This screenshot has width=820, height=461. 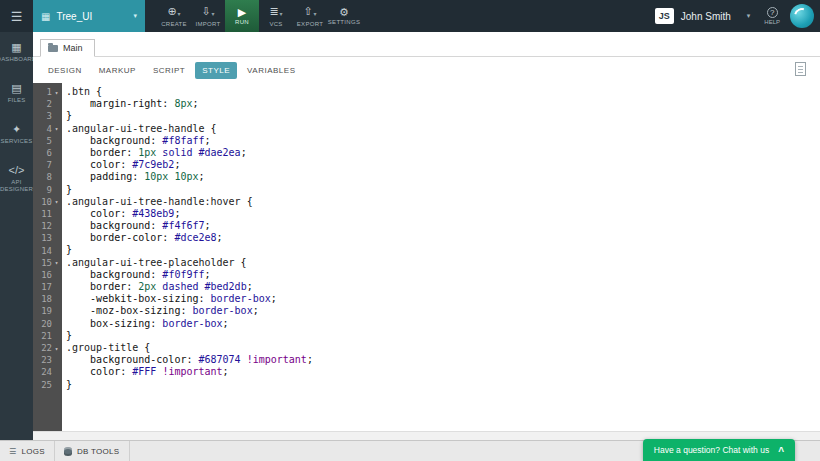 What do you see at coordinates (16, 134) in the screenshot?
I see `sidebar-item-services: ✦SERVICES` at bounding box center [16, 134].